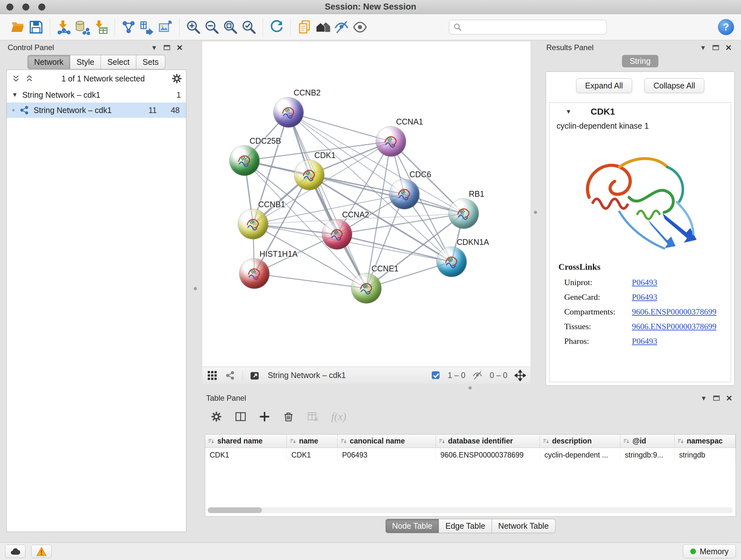 The width and height of the screenshot is (741, 560). I want to click on network-node-CCNB1, so click(253, 224).